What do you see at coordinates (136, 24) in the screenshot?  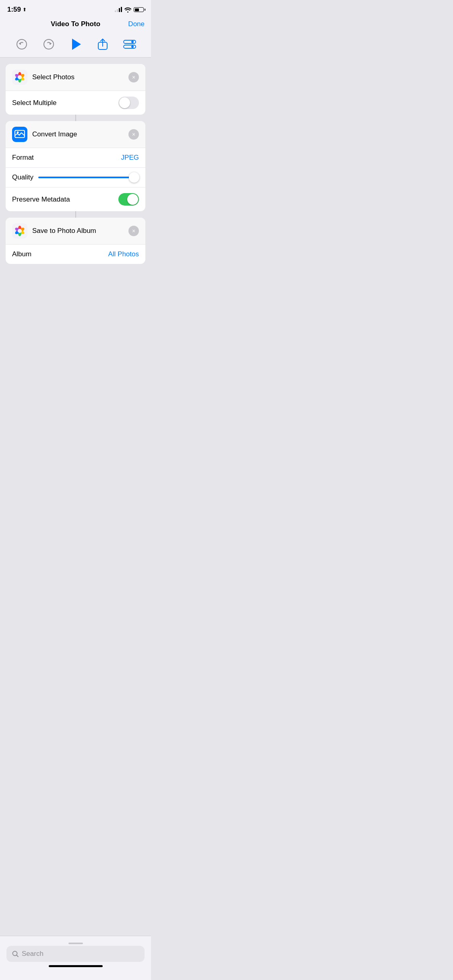 I see `done-button: Done` at bounding box center [136, 24].